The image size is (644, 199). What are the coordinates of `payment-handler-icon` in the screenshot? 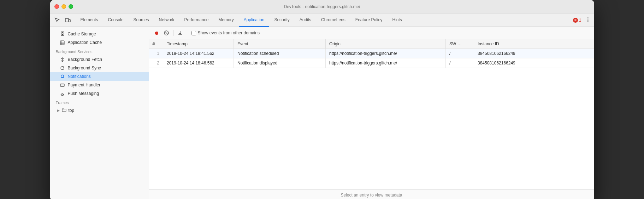 It's located at (63, 85).